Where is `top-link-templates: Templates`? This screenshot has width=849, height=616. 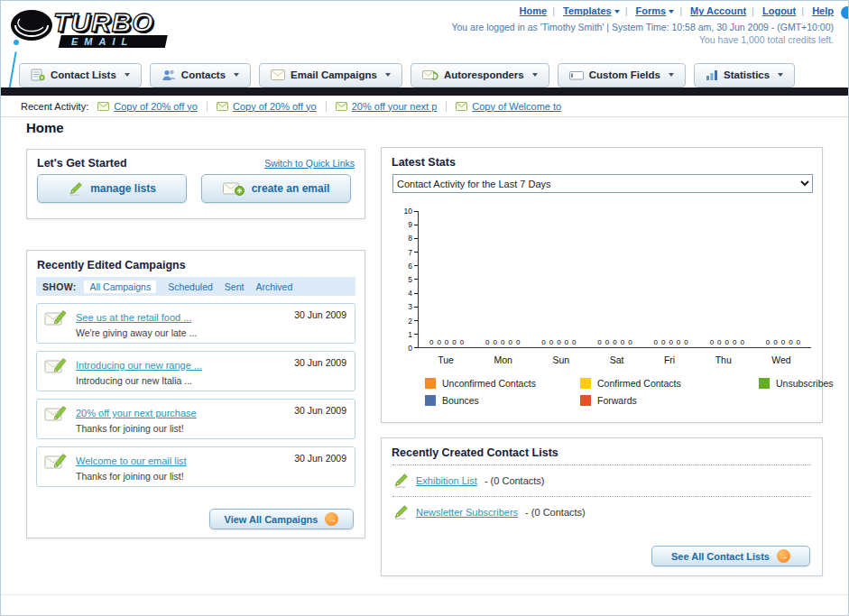
top-link-templates: Templates is located at coordinates (592, 11).